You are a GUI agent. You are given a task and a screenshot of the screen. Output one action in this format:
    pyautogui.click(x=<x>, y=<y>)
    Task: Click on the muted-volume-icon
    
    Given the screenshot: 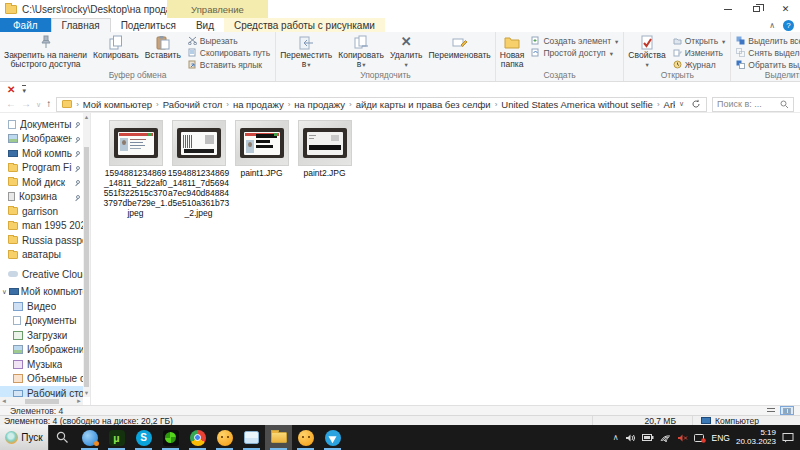 What is the action you would take?
    pyautogui.click(x=682, y=438)
    